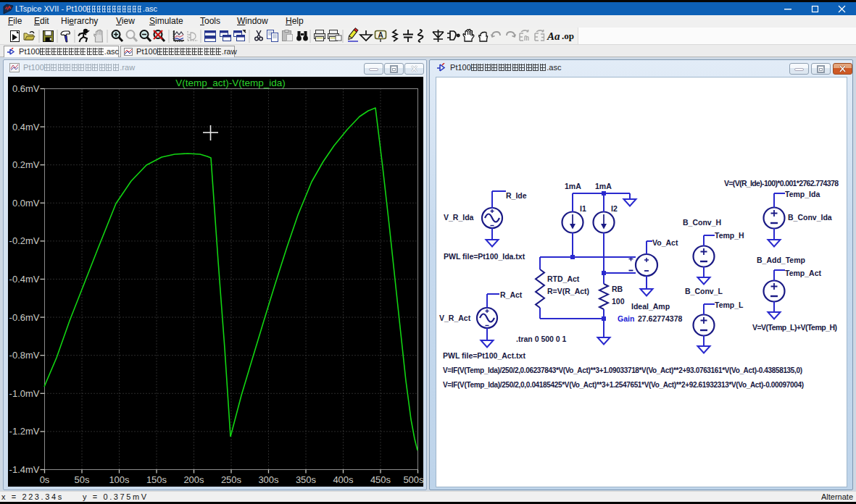 Image resolution: width=856 pixels, height=504 pixels. I want to click on svg-text: -0.4mV, so click(25, 280).